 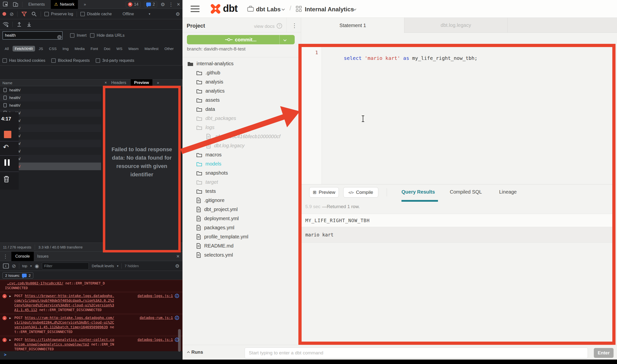 What do you see at coordinates (107, 35) in the screenshot?
I see `hide-data-urls-checkbox: Hide data URLs` at bounding box center [107, 35].